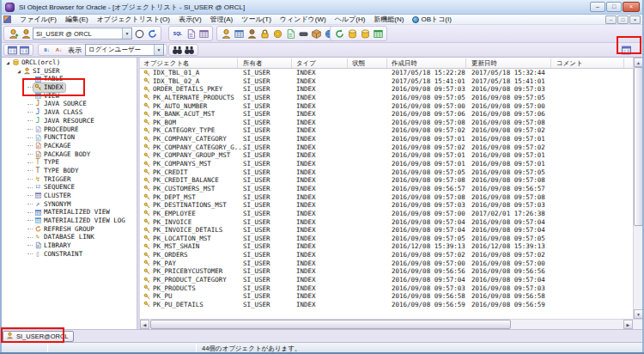 The image size is (644, 354). What do you see at coordinates (611, 20) in the screenshot?
I see `mdi-minimize-icon: –` at bounding box center [611, 20].